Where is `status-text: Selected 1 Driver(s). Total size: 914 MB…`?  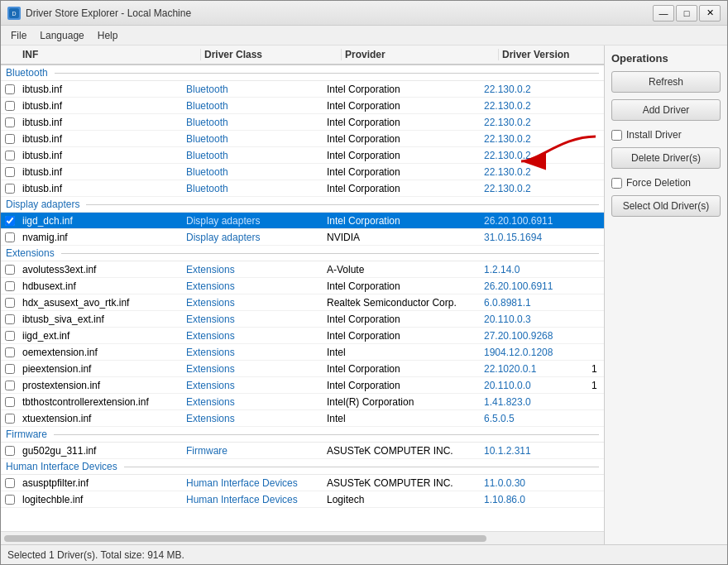
status-text: Selected 1 Driver(s). Total size: 914 MB… is located at coordinates (96, 555).